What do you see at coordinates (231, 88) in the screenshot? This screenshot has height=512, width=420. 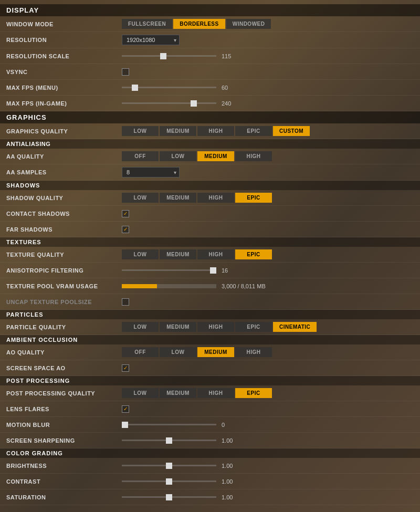 I see `max-fps-menu-value: 60` at bounding box center [231, 88].